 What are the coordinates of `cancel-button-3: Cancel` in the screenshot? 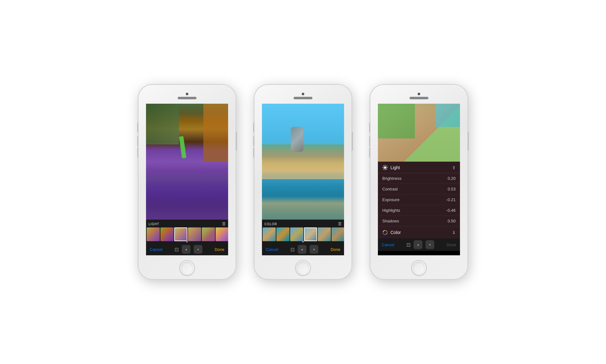 It's located at (388, 245).